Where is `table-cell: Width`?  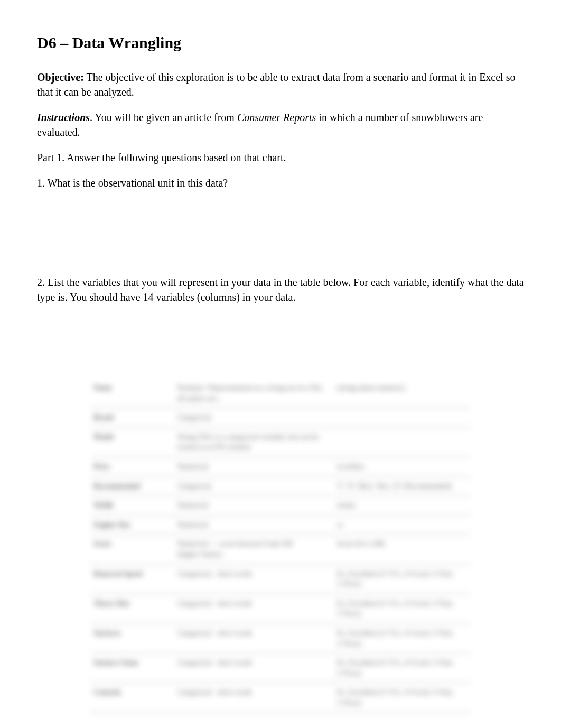 table-cell: Width is located at coordinates (132, 505).